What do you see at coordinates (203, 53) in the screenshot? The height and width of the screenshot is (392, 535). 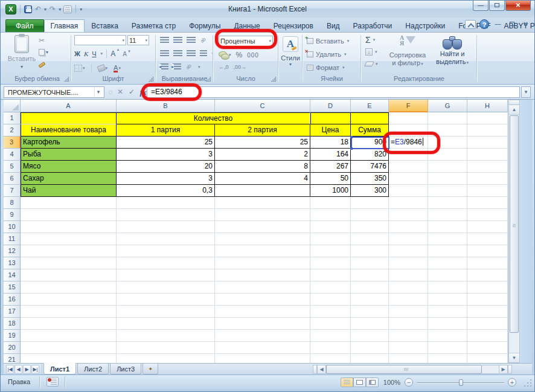 I see `merge-center-icon` at bounding box center [203, 53].